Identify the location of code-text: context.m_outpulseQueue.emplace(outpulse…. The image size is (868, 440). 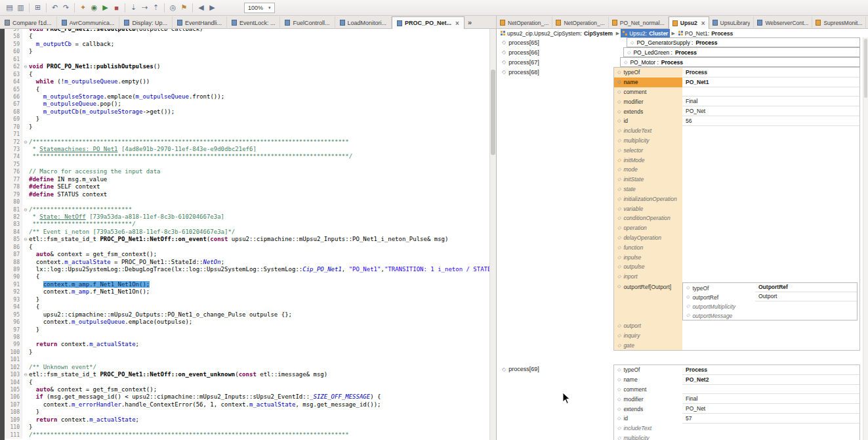
(259, 322).